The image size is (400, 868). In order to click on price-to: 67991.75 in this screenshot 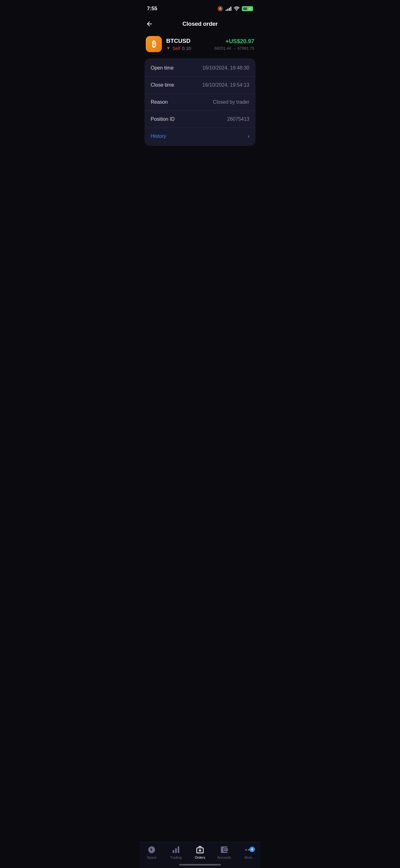, I will do `click(246, 48)`.